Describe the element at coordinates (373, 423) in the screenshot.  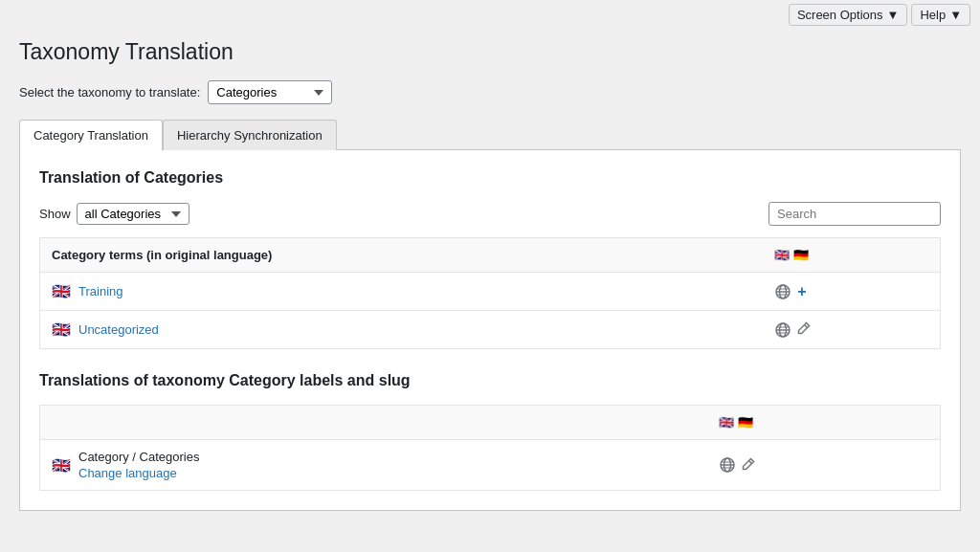
I see `labels-table-col1-header` at that location.